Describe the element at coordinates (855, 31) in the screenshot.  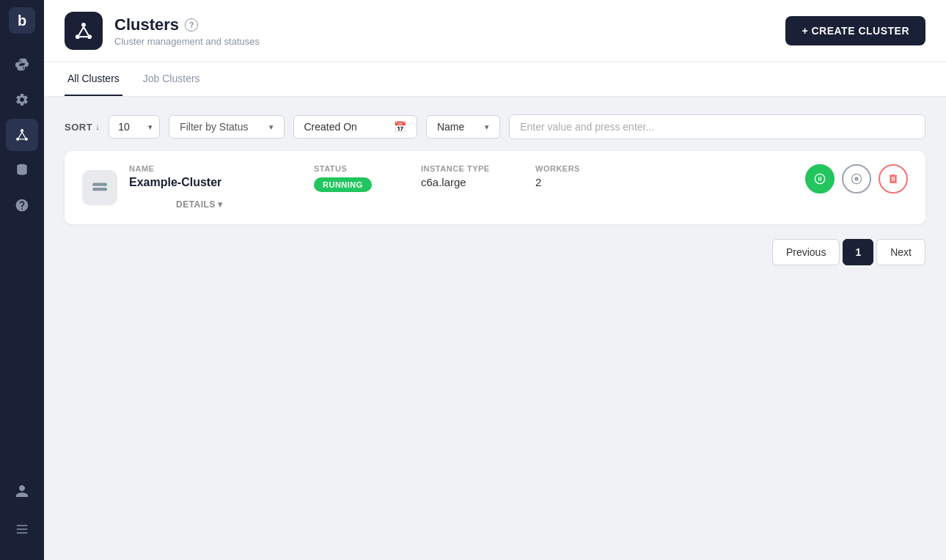
I see `create-cluster-button: + CREATE CLUSTER` at that location.